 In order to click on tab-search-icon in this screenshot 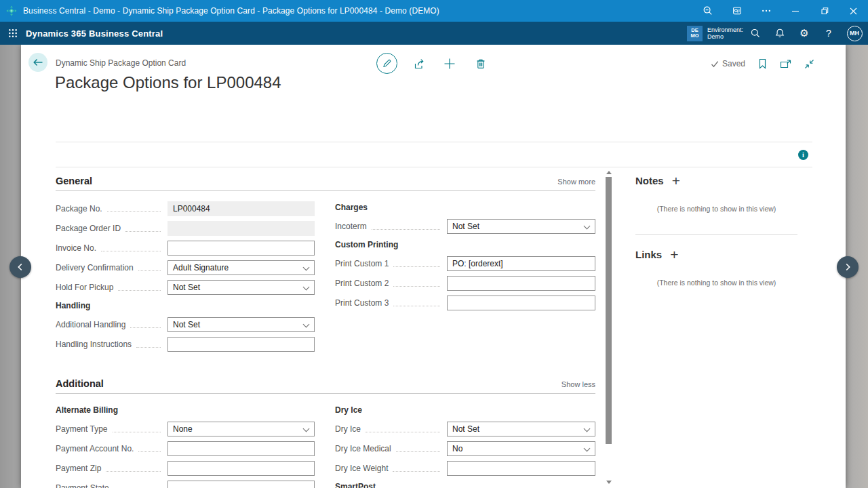, I will do `click(736, 11)`.